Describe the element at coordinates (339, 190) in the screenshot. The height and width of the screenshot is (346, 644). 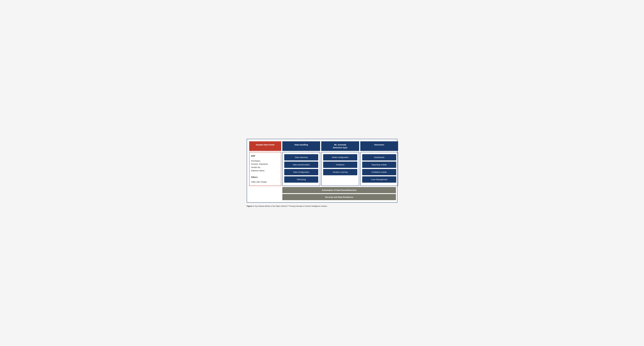
I see `automation-bar: Automation of Data flows/Detection` at that location.